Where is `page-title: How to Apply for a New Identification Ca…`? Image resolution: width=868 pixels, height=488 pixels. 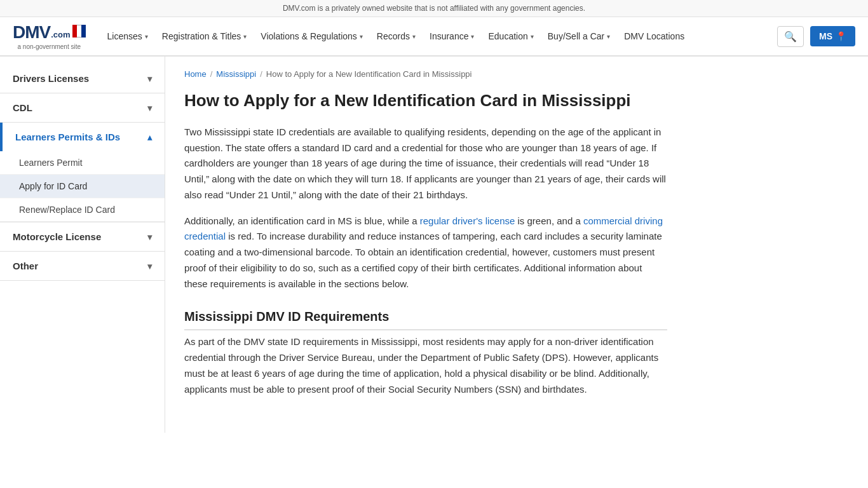 page-title: How to Apply for a New Identification Ca… is located at coordinates (426, 101).